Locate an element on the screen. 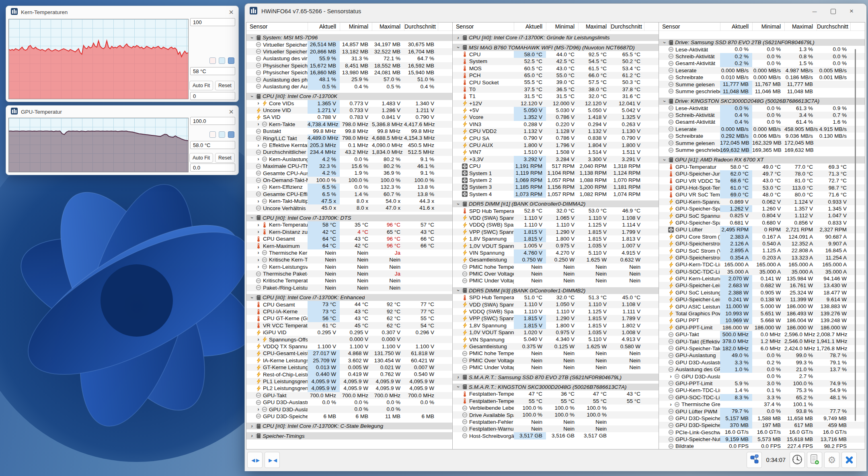 This screenshot has width=868, height=476. sensor-row: CPU1,191 RPM517 RPM2,040 RPM1,318 RPM is located at coordinates (556, 166).